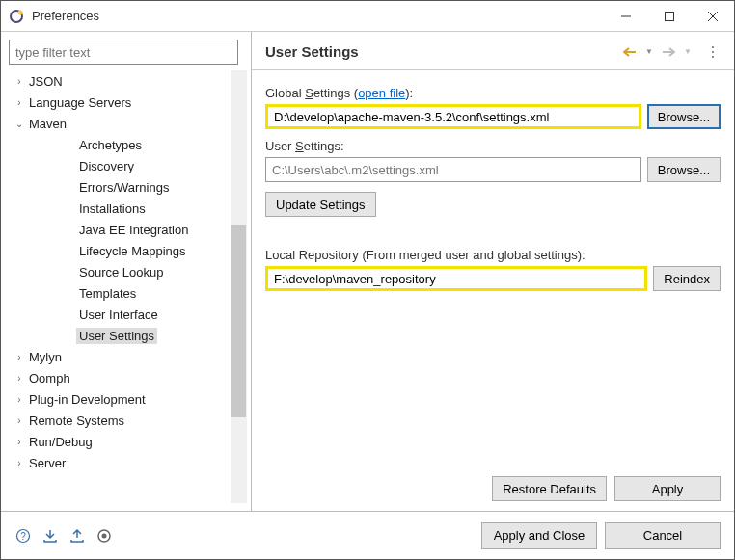 This screenshot has width=735, height=560. What do you see at coordinates (120, 208) in the screenshot?
I see `tree-item: Installations` at bounding box center [120, 208].